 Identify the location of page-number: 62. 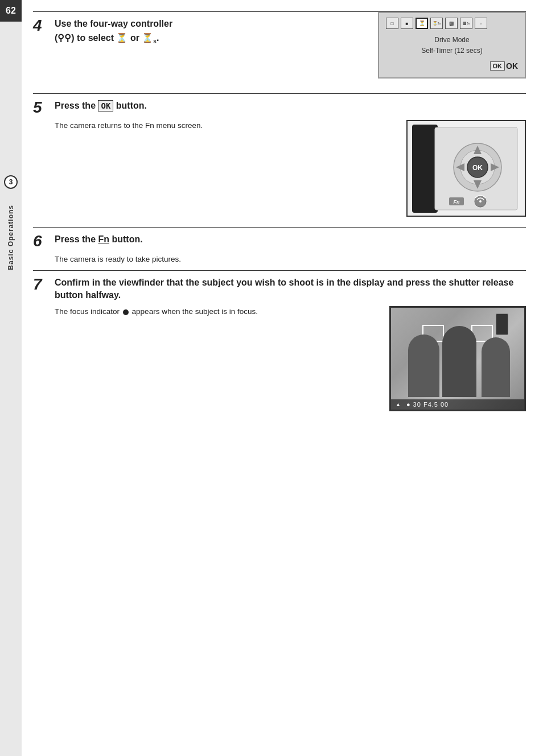
(11, 11).